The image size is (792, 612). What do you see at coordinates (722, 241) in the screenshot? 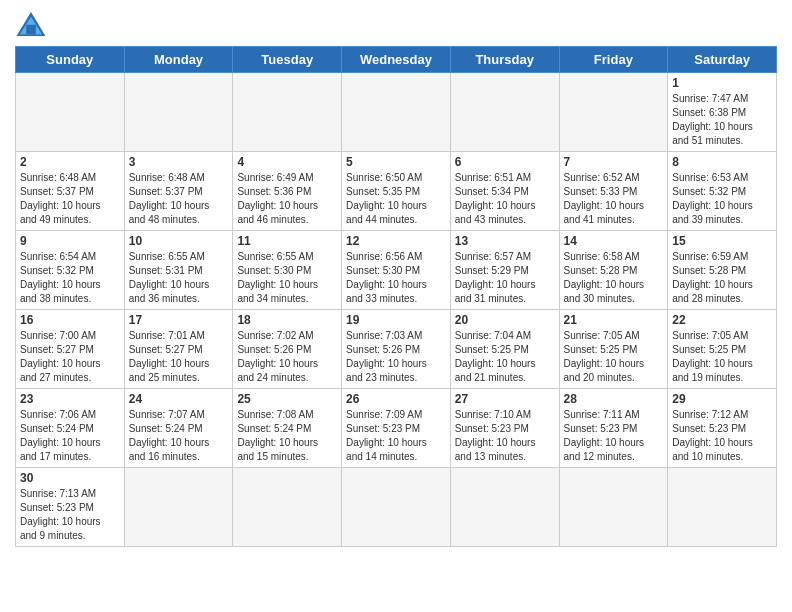
I see `day-number: 15` at bounding box center [722, 241].